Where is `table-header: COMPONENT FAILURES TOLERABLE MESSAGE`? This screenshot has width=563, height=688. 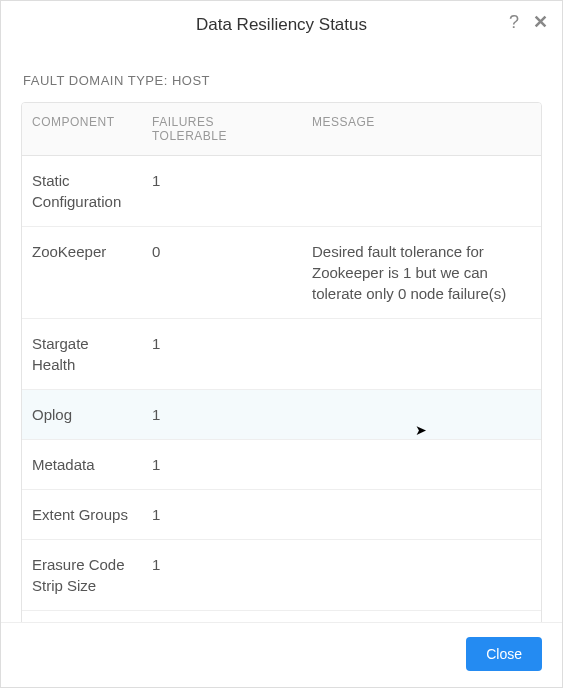 table-header: COMPONENT FAILURES TOLERABLE MESSAGE is located at coordinates (282, 130).